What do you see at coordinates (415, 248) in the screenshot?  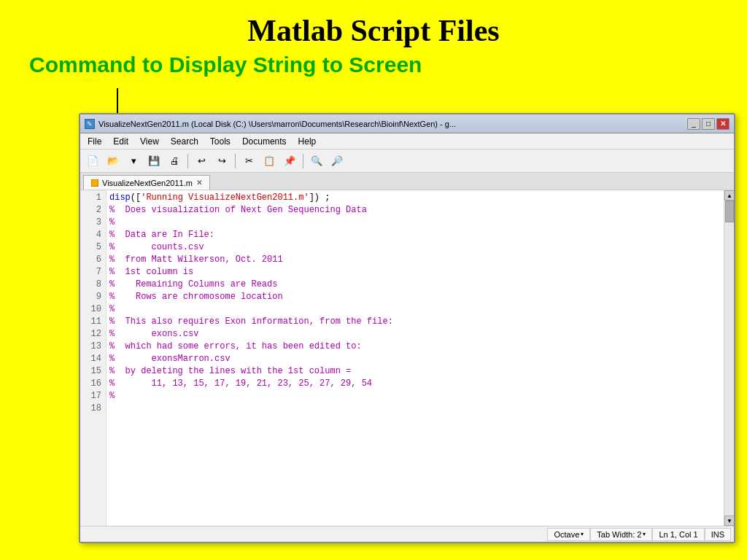 I see `code-line-5: % counts.csv` at bounding box center [415, 248].